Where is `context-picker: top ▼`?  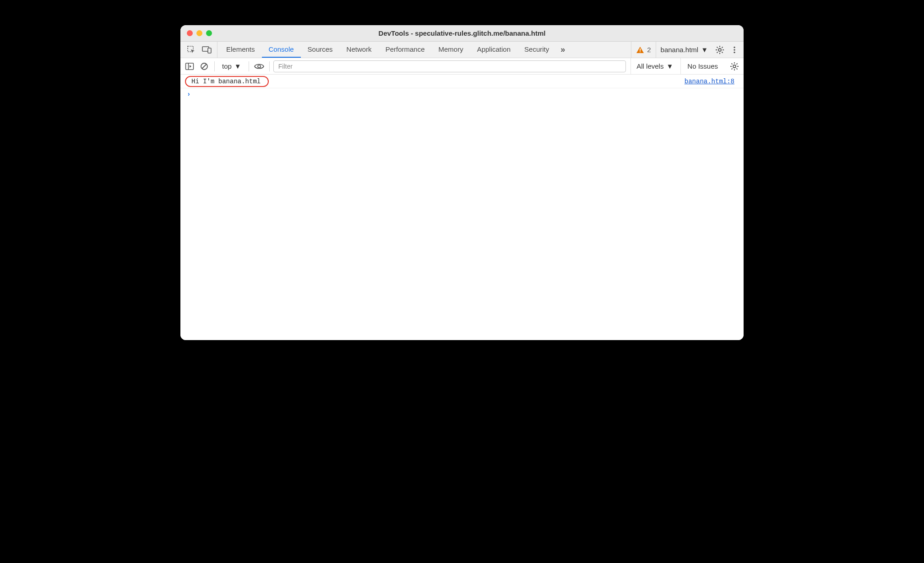 context-picker: top ▼ is located at coordinates (232, 66).